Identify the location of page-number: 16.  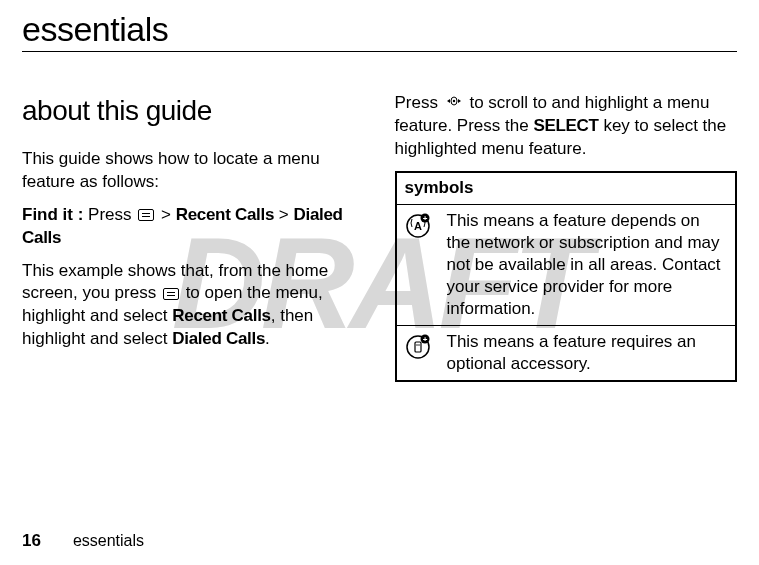
(32, 541).